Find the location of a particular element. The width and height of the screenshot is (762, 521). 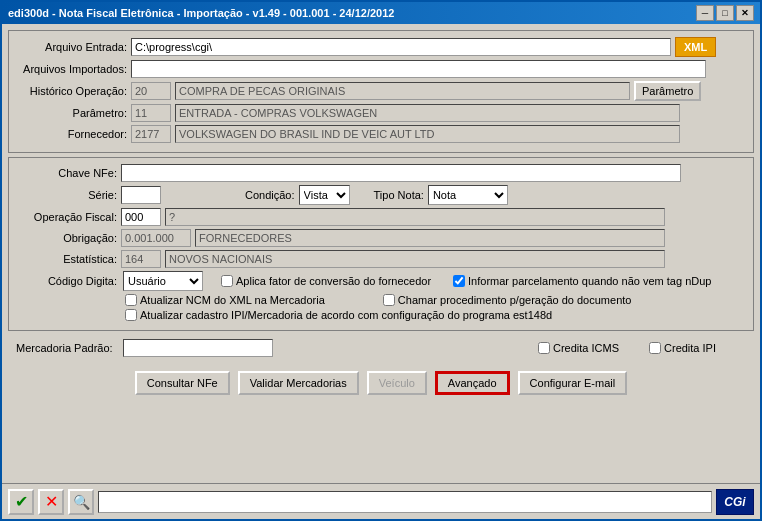

credita-ipi-text: Credita IPI is located at coordinates (690, 348).